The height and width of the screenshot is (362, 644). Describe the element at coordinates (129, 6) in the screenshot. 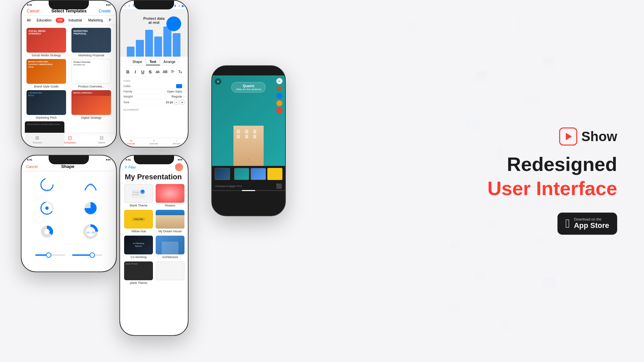

I see `forward-btn: ›` at that location.